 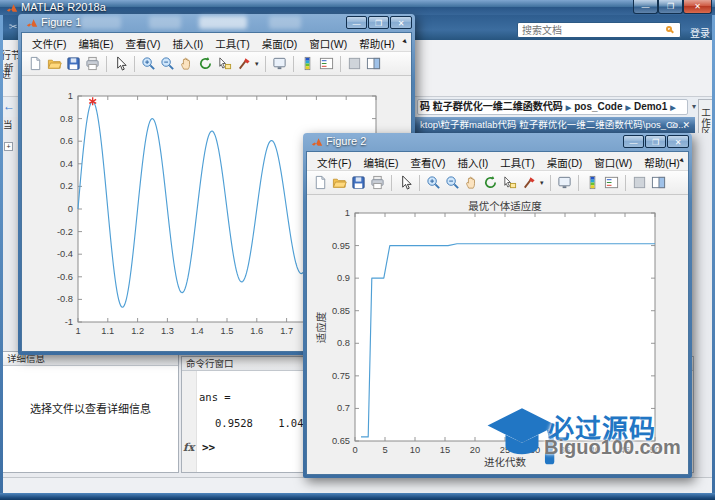 I want to click on editor-restore-icon: ⊙, so click(x=673, y=125).